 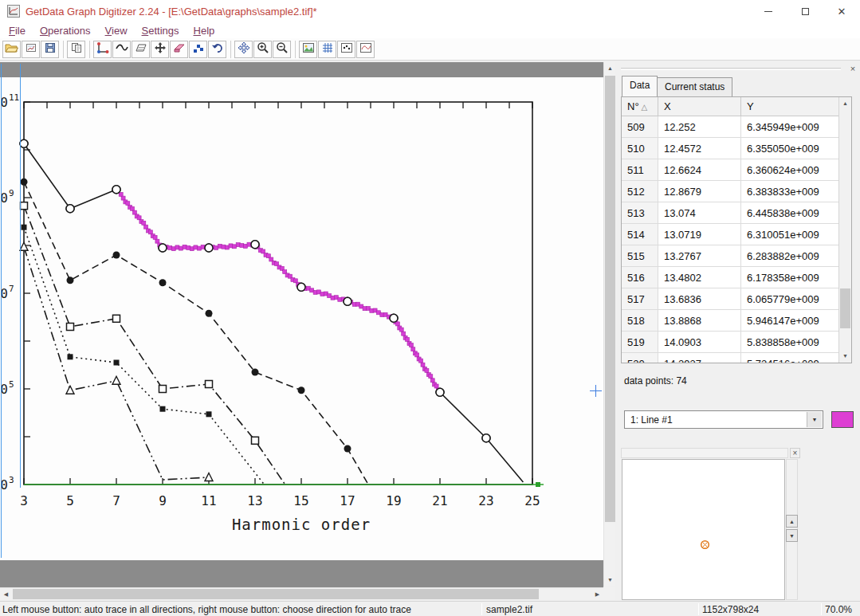 I want to click on maximize-button, so click(x=805, y=11).